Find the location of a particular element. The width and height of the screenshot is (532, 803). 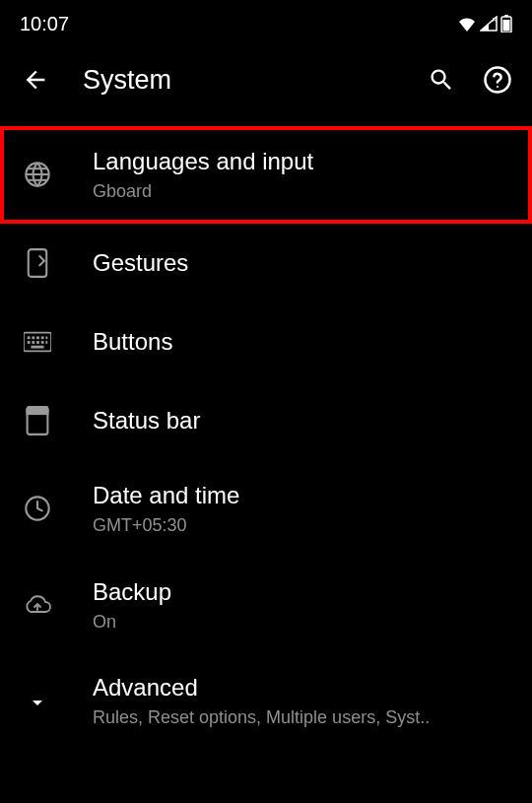

settings-item-buttons: Buttons is located at coordinates (266, 342).